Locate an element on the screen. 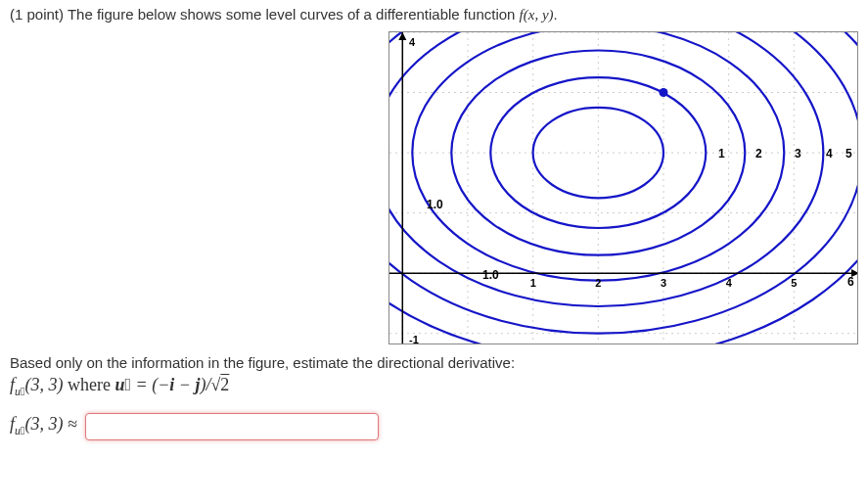 The image size is (868, 504). contour-label-1b: 1.0 is located at coordinates (491, 275).